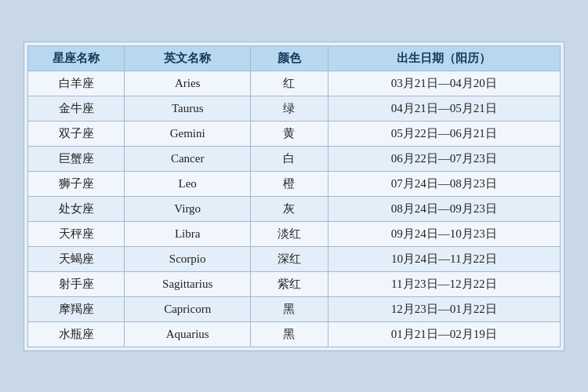 The width and height of the screenshot is (588, 392). Describe the element at coordinates (289, 209) in the screenshot. I see `cell-color: 灰` at that location.